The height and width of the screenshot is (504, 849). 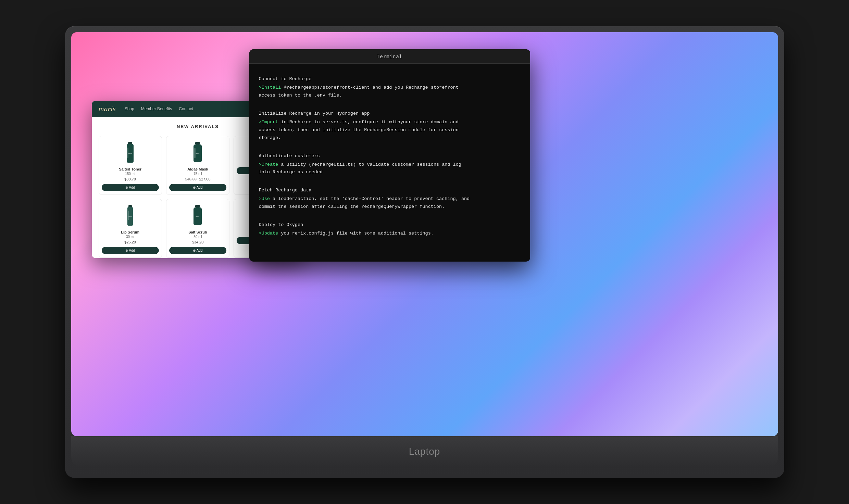 I want to click on product-name: Algae Mask, so click(x=198, y=169).